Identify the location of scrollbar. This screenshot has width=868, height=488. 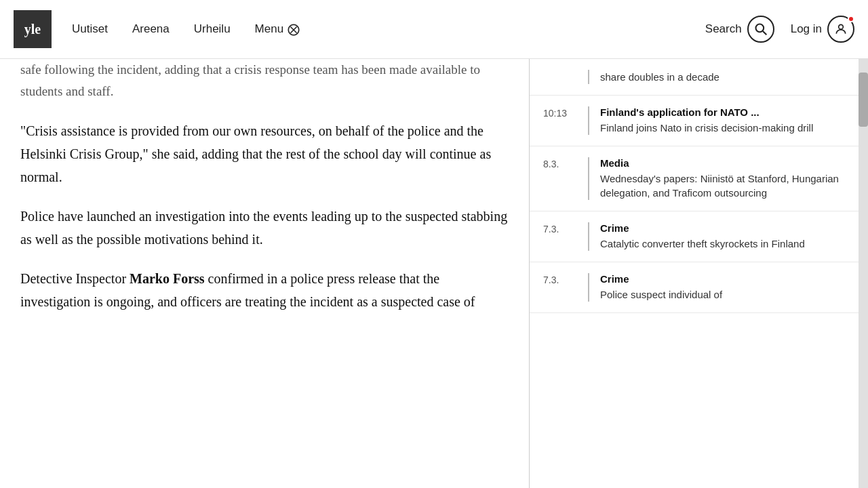
(863, 274).